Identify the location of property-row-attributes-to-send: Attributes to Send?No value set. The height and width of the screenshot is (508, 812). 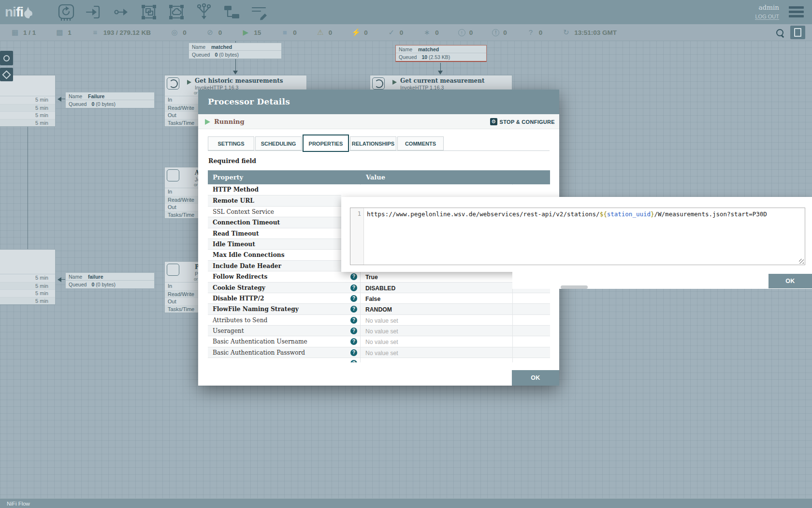
(379, 320).